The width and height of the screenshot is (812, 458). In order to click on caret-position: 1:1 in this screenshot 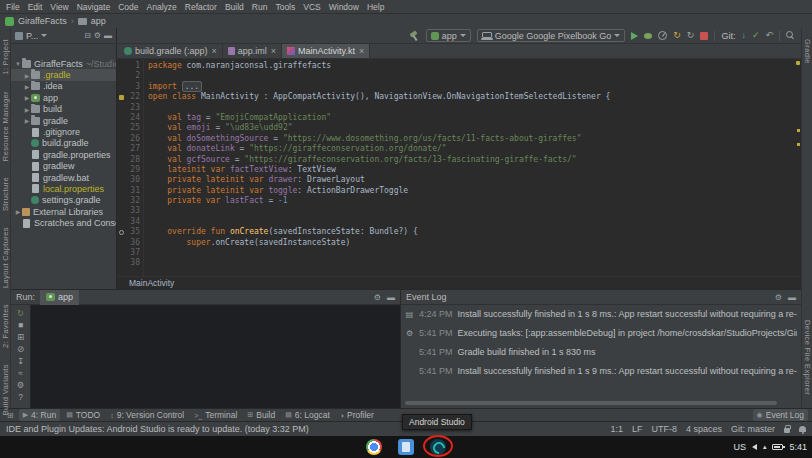, I will do `click(616, 429)`.